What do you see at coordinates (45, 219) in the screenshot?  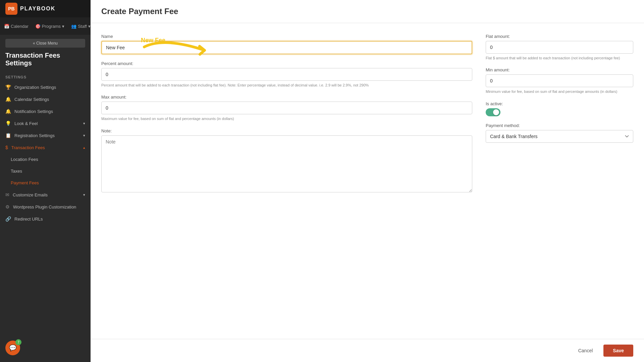 I see `sidebar-item-redirect-urls: 🔗 Redirect URLs` at bounding box center [45, 219].